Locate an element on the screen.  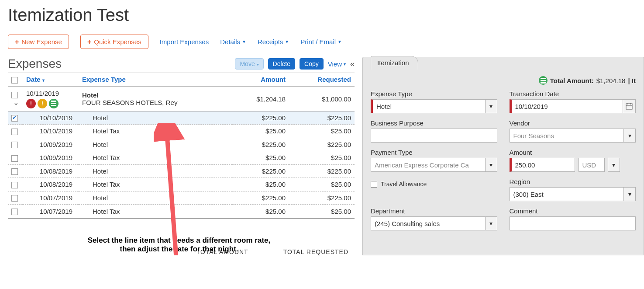
tab-itemization: Itemization is located at coordinates (395, 63).